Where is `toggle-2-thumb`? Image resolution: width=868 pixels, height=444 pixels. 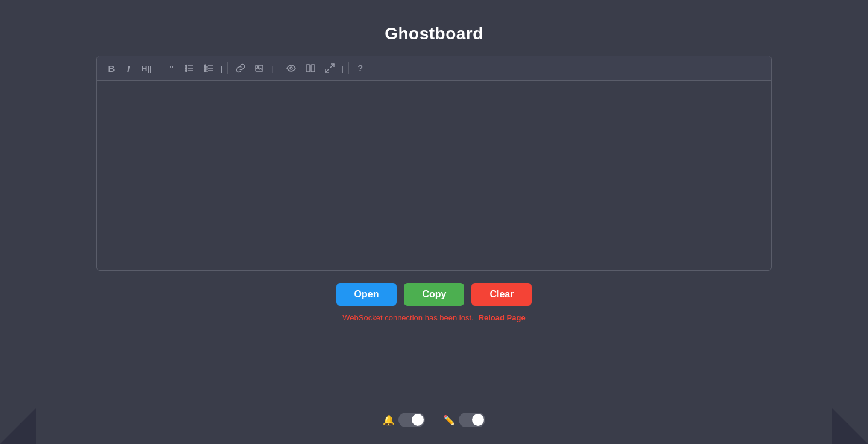 toggle-2-thumb is located at coordinates (478, 420).